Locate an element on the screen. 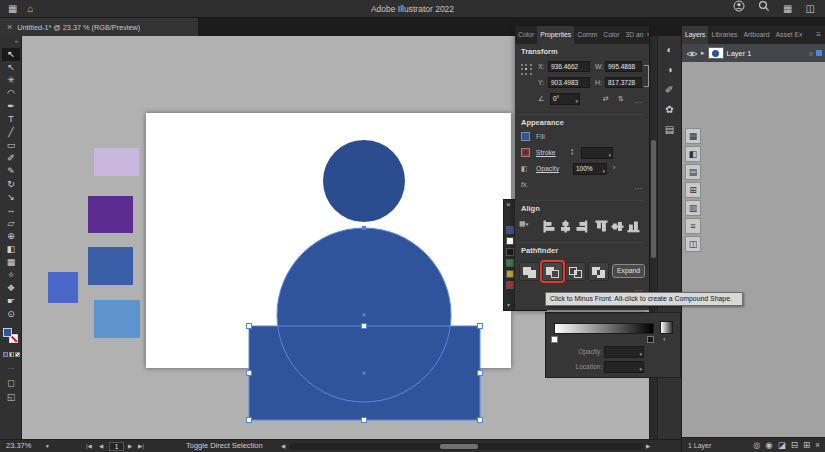  stroke-link: Stroke is located at coordinates (546, 152).